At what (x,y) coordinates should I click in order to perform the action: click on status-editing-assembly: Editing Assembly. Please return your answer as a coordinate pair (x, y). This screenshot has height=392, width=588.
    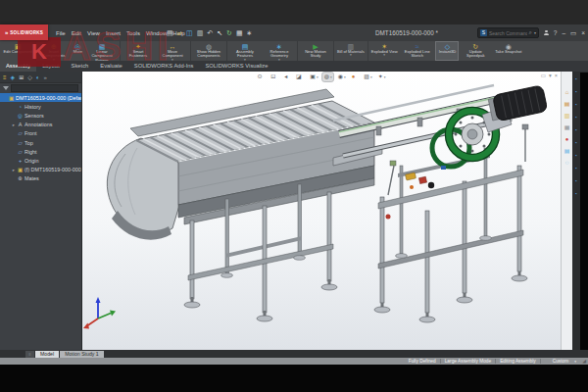
    Looking at the image, I should click on (517, 361).